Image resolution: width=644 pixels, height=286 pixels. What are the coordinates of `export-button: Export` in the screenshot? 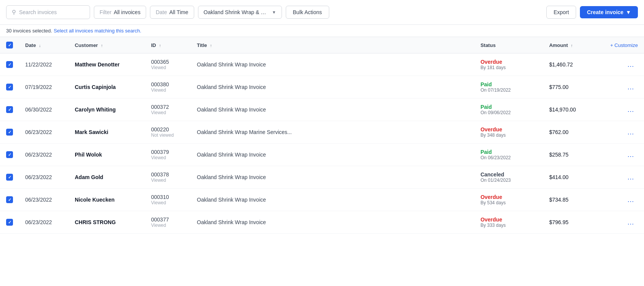 It's located at (561, 12).